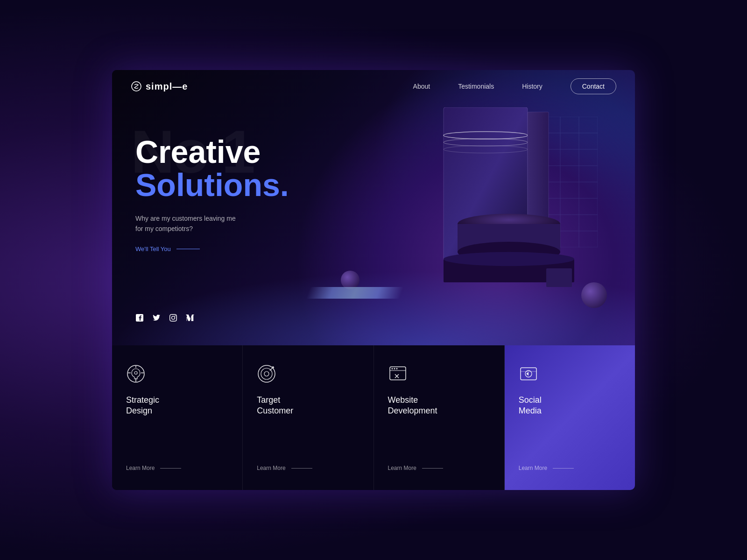 The height and width of the screenshot is (560, 747). What do you see at coordinates (154, 468) in the screenshot?
I see `strategic-design-learn-more: Learn More` at bounding box center [154, 468].